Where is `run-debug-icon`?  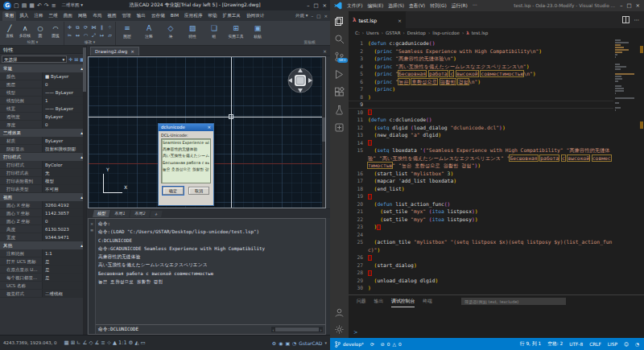
run-debug-icon is located at coordinates (340, 72).